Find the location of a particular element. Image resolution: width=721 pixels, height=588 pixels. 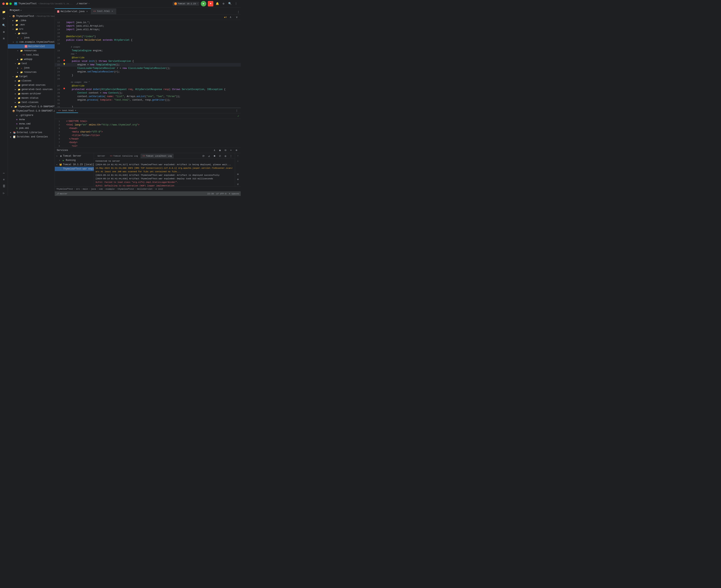

status-vcs: ⎇ master is located at coordinates (62, 194).